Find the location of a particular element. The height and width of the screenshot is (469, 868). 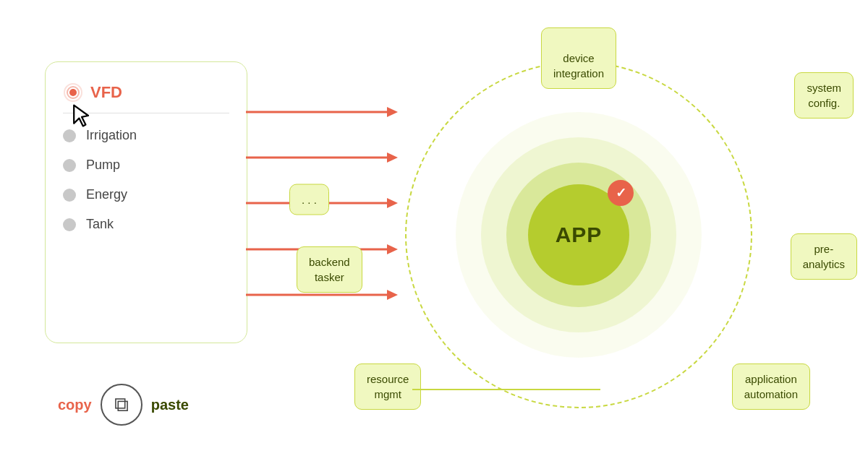

feature-box-dots: . . . is located at coordinates (310, 199).